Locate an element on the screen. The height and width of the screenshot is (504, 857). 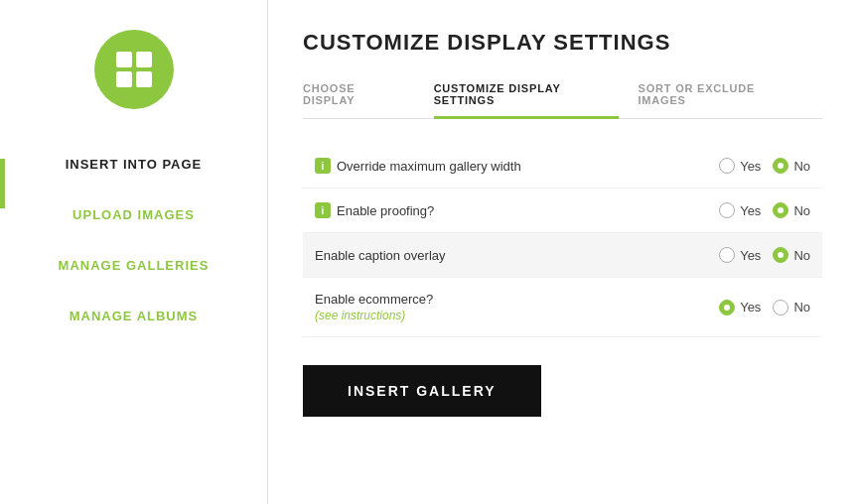
radio-no-enable-proofing: No is located at coordinates (791, 210).